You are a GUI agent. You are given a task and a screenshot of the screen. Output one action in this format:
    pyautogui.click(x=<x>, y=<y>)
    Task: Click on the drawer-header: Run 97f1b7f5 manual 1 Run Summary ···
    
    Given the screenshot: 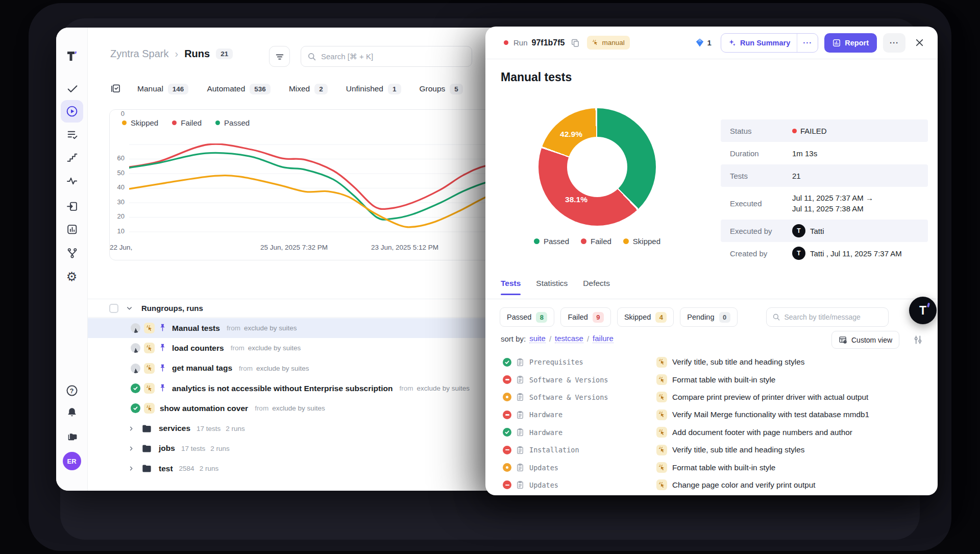 What is the action you would take?
    pyautogui.click(x=712, y=43)
    